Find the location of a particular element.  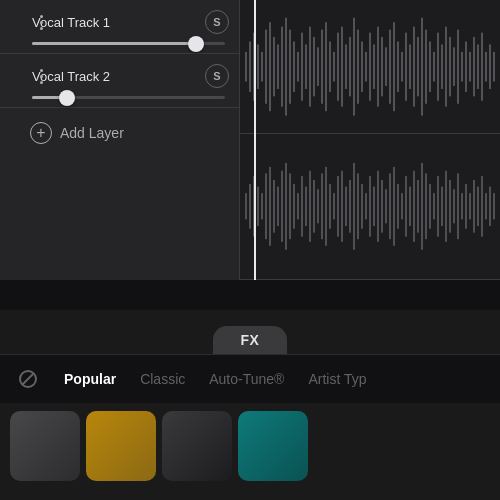

track1-solo-button: S is located at coordinates (217, 22).